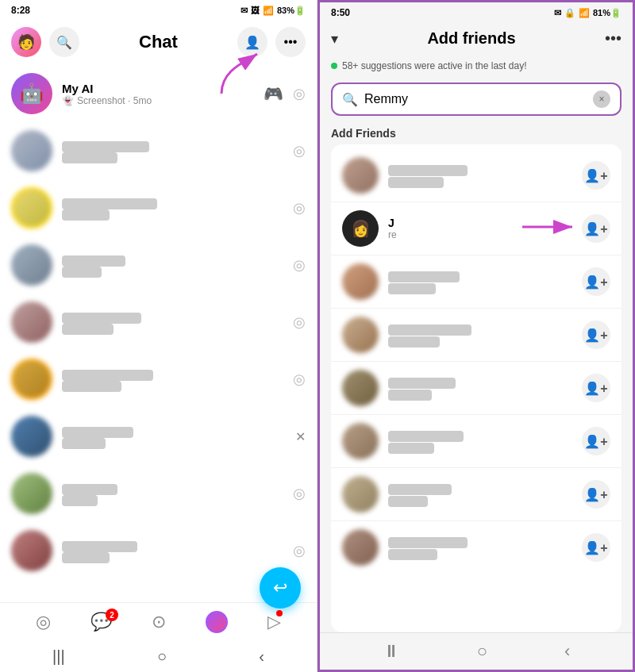 This screenshot has height=672, width=635. What do you see at coordinates (252, 42) in the screenshot?
I see `add-friend-button: 👤` at bounding box center [252, 42].